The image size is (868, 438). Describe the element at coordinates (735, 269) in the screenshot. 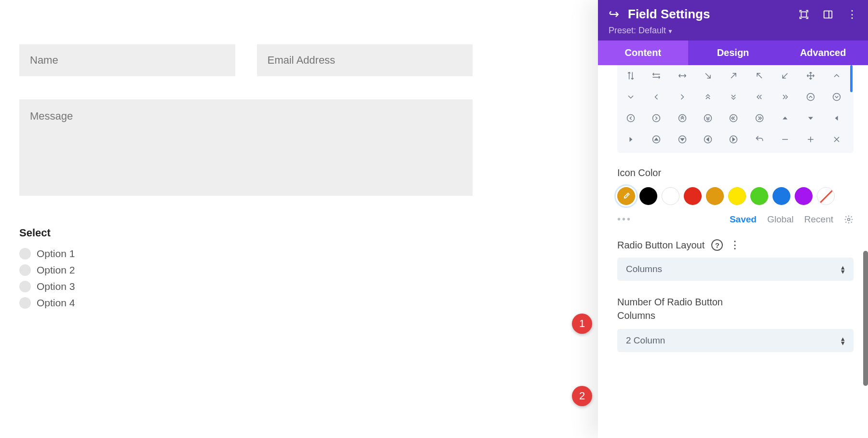

I see `radio-layout-select: Columns ▴▾` at that location.